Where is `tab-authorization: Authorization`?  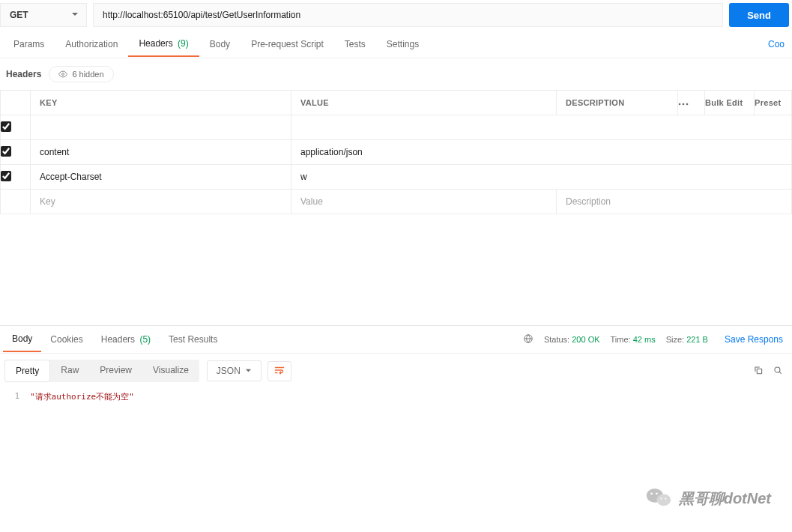
tab-authorization: Authorization is located at coordinates (91, 44).